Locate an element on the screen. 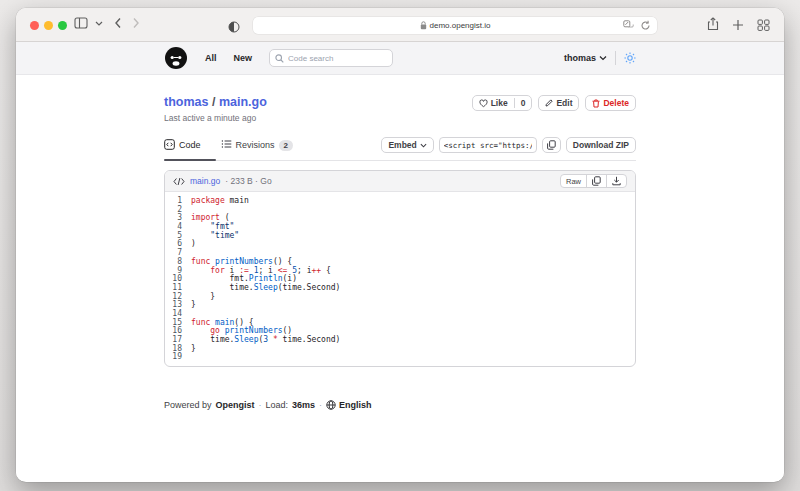 This screenshot has width=800, height=491. file-actions-group: Raw is located at coordinates (594, 181).